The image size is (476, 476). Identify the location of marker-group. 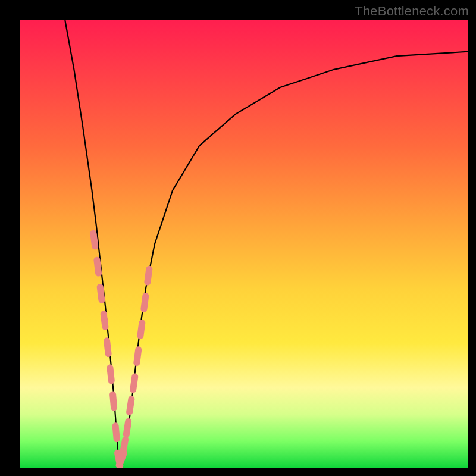
(121, 350).